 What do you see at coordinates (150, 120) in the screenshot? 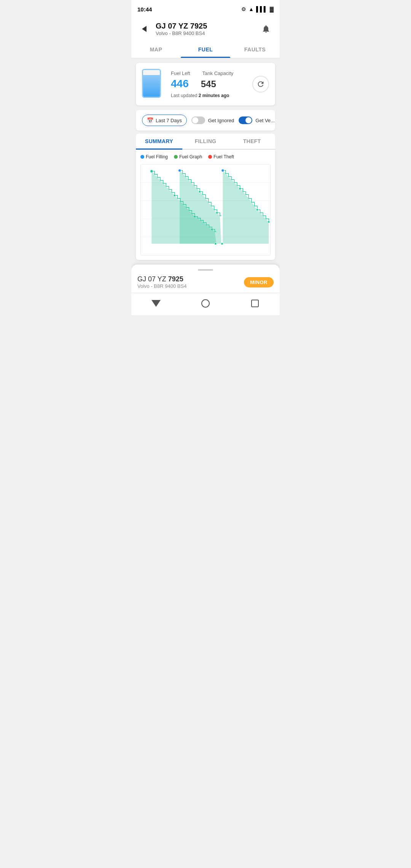
I see `calendar-icon: 📅` at bounding box center [150, 120].